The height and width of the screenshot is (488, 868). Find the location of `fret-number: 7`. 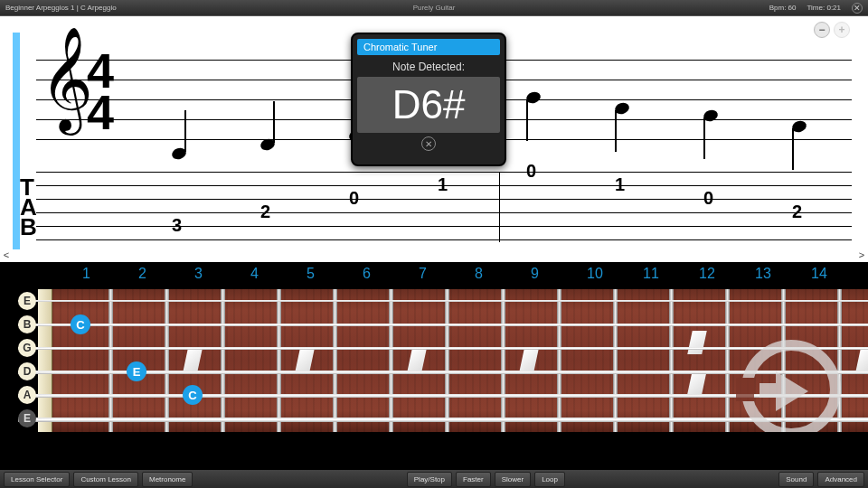

fret-number: 7 is located at coordinates (423, 274).